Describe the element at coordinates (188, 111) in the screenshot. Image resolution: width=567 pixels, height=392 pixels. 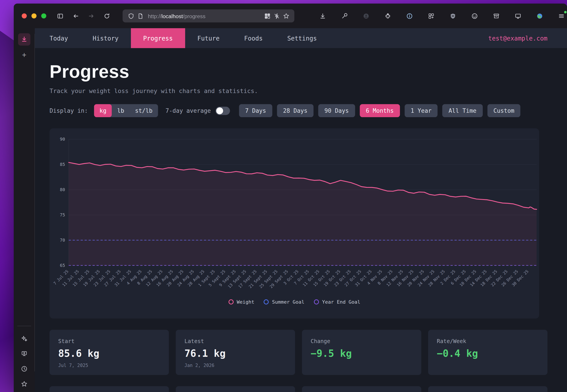
I see `avg-toggle-label: 7-day average` at that location.